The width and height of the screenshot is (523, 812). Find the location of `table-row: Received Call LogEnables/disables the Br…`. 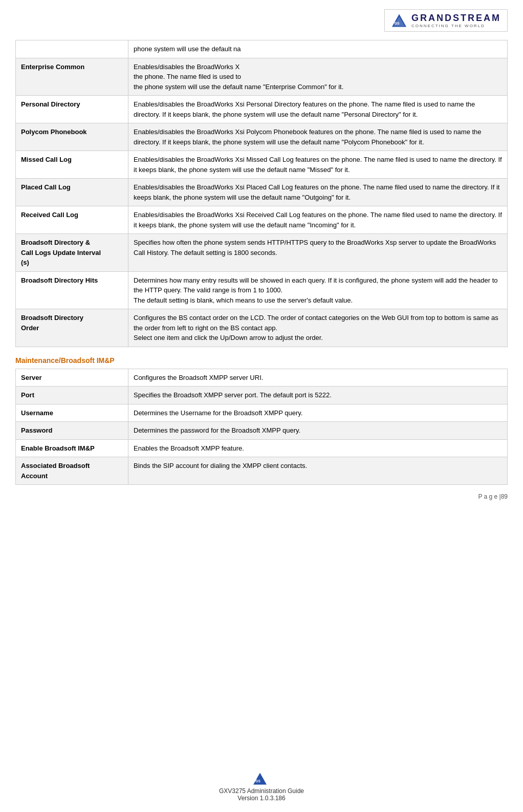

table-row: Received Call LogEnables/disables the Br… is located at coordinates (262, 220).